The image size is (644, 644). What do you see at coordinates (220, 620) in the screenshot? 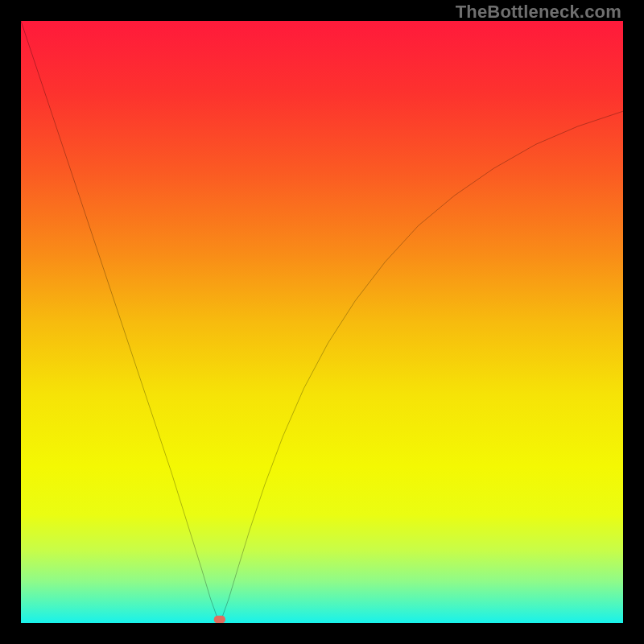
I see `minimum-marker` at bounding box center [220, 620].